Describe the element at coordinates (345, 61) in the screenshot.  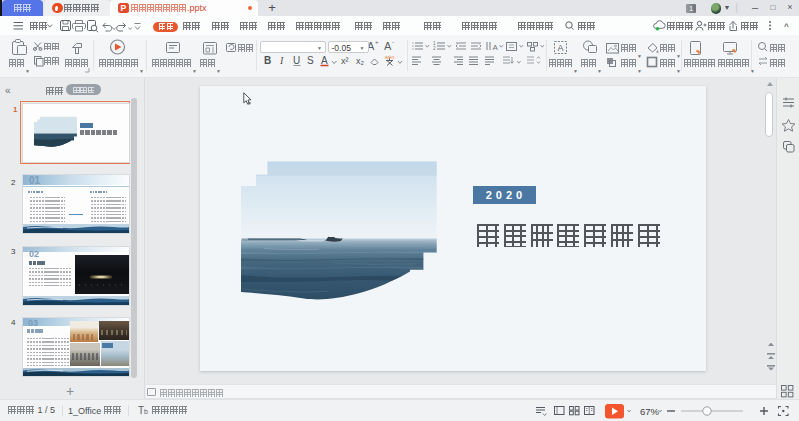
I see `svg-text: x²` at that location.